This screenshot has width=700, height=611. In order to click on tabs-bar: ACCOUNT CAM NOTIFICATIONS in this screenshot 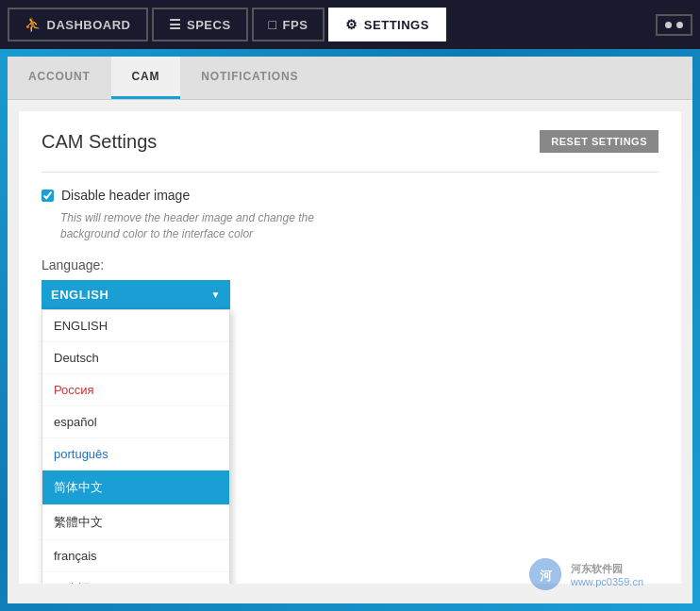, I will do `click(350, 78)`.